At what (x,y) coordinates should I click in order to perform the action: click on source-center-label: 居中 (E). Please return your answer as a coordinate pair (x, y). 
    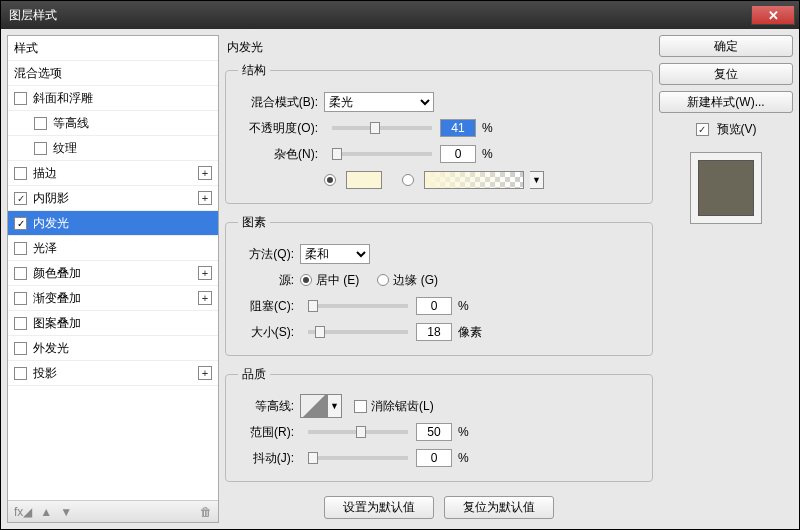
    Looking at the image, I should click on (338, 280).